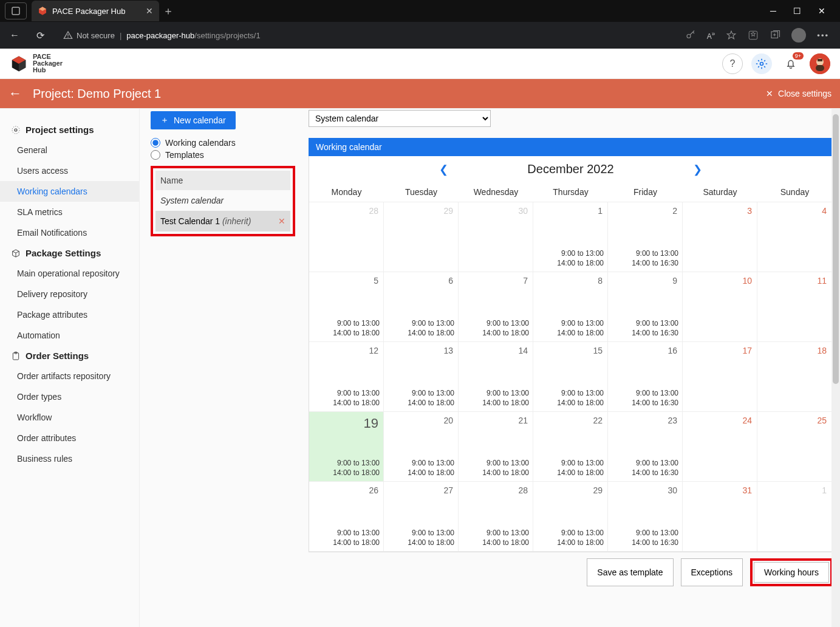  Describe the element at coordinates (794, 377) in the screenshot. I see `calendar-day: 18` at that location.